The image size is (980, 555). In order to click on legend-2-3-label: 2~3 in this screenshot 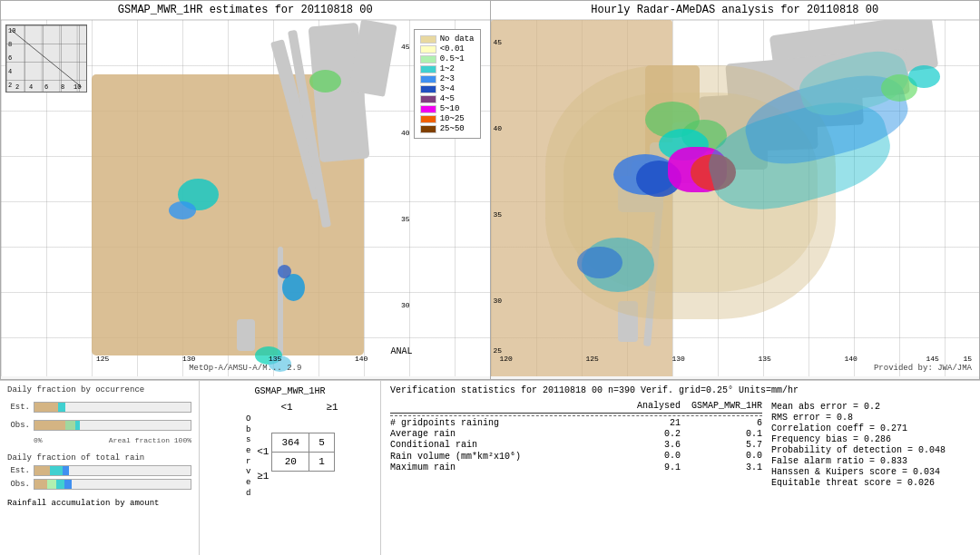, I will do `click(447, 79)`.